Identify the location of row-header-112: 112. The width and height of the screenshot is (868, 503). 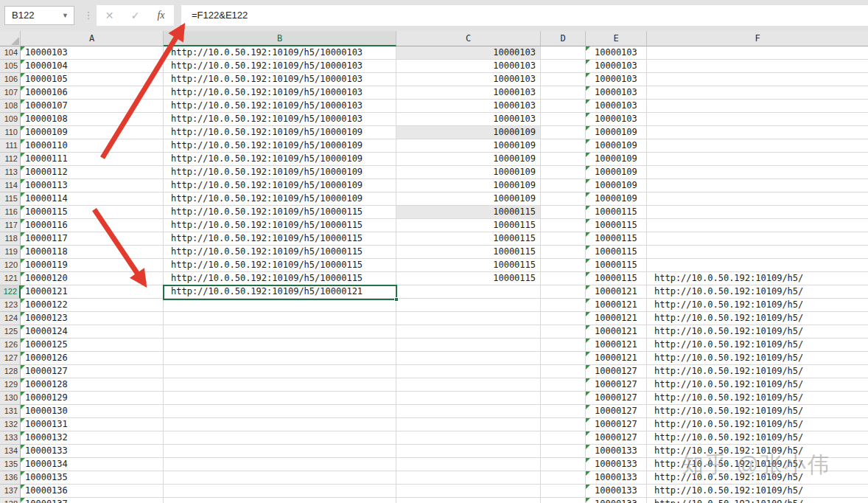
(10, 159).